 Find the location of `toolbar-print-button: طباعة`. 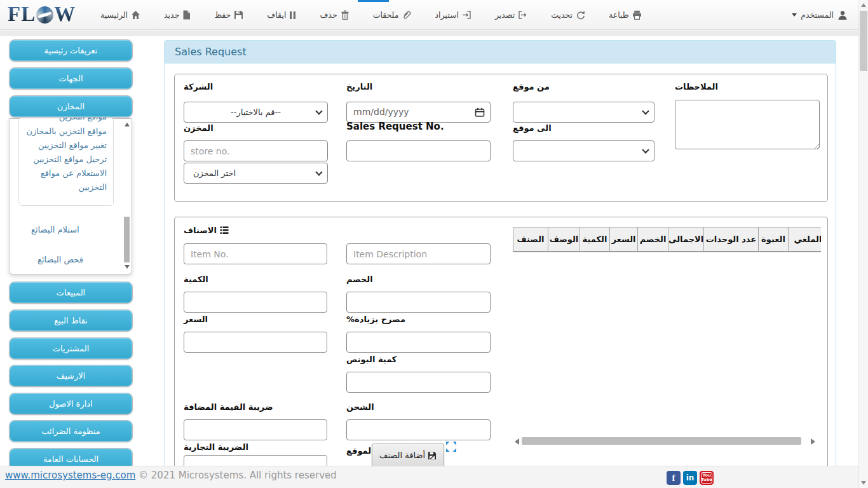

toolbar-print-button: طباعة is located at coordinates (625, 15).